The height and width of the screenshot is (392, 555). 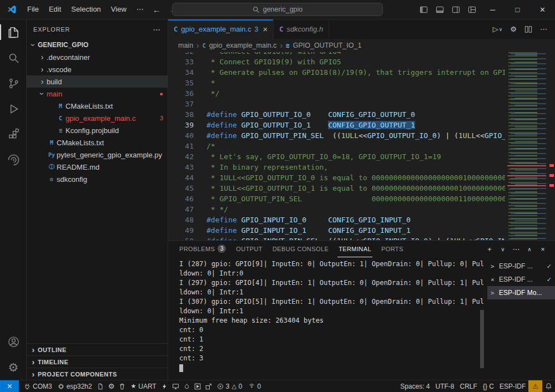 What do you see at coordinates (544, 29) in the screenshot?
I see `editor-more-icon: ⋯` at bounding box center [544, 29].